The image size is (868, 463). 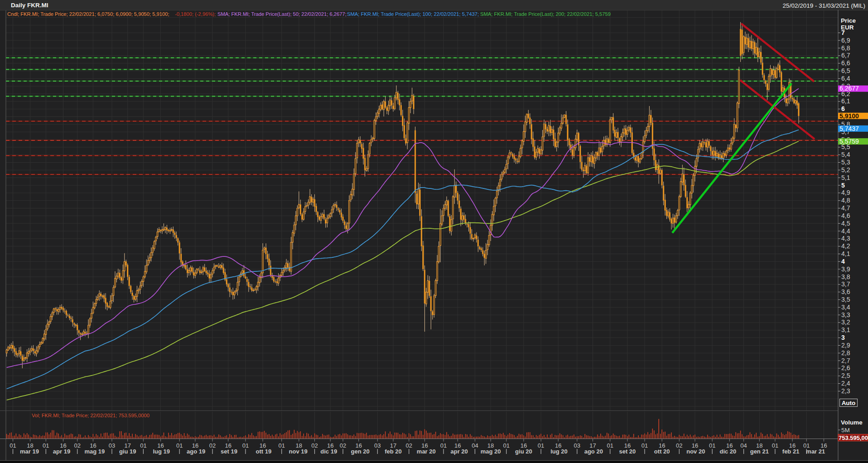 What do you see at coordinates (846, 208) in the screenshot?
I see `svg-text: 4,7` at bounding box center [846, 208].